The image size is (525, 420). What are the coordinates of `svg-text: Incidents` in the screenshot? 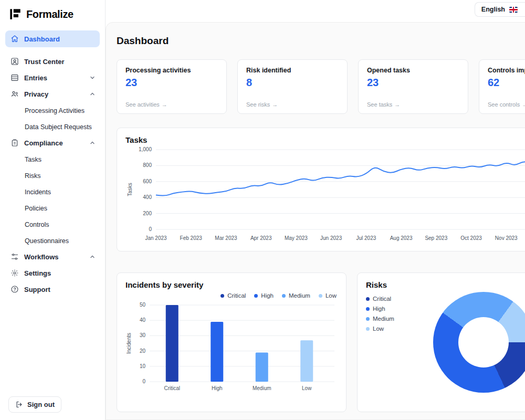 It's located at (129, 343).